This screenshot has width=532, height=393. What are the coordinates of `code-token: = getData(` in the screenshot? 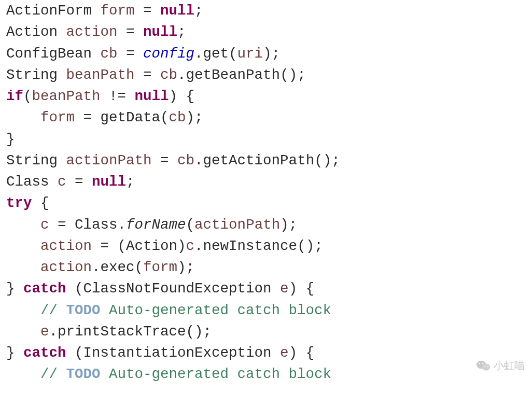 It's located at (122, 117).